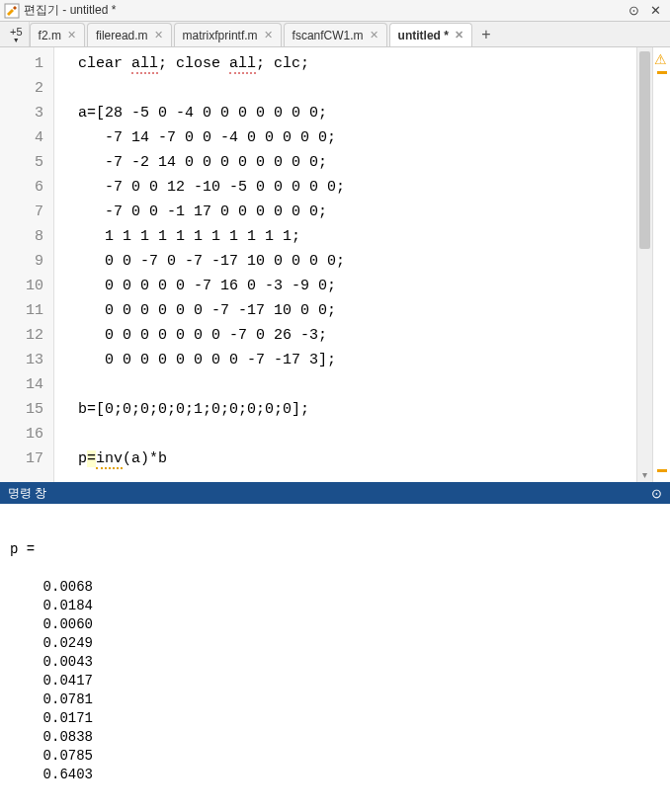  Describe the element at coordinates (27, 336) in the screenshot. I see `line-number: 12` at that location.